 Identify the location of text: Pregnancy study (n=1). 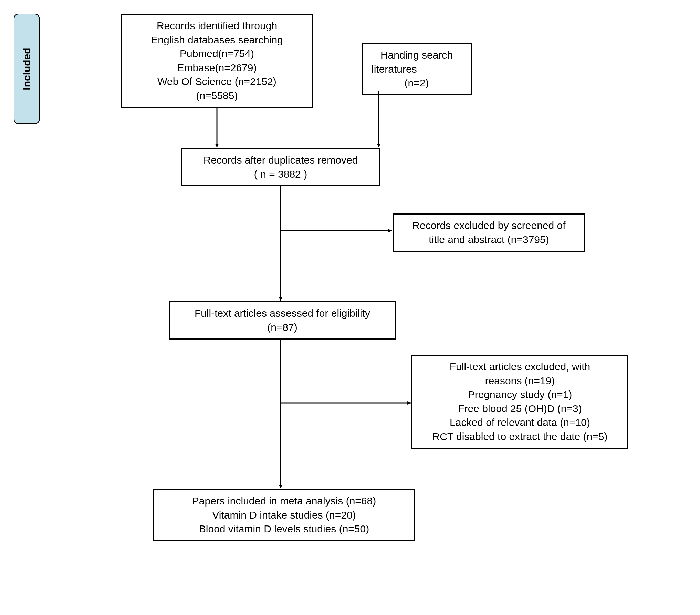
(520, 395).